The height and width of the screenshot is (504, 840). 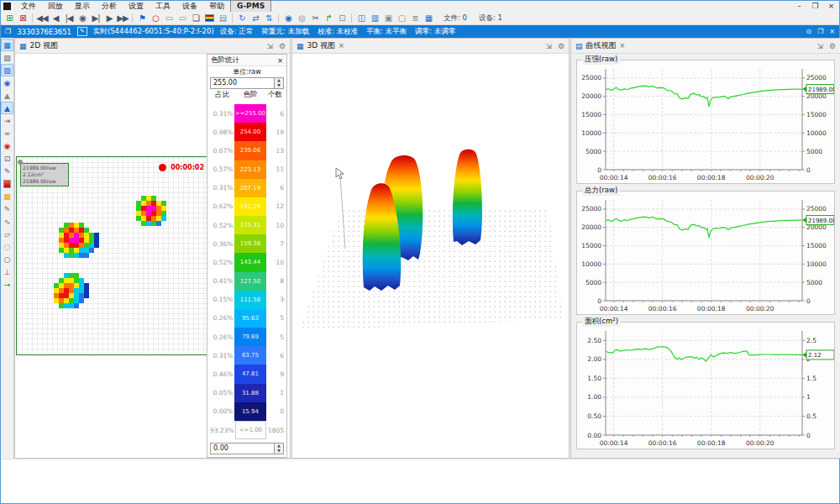 I want to click on legend-row-6: 0.52%175.3110, so click(x=247, y=225).